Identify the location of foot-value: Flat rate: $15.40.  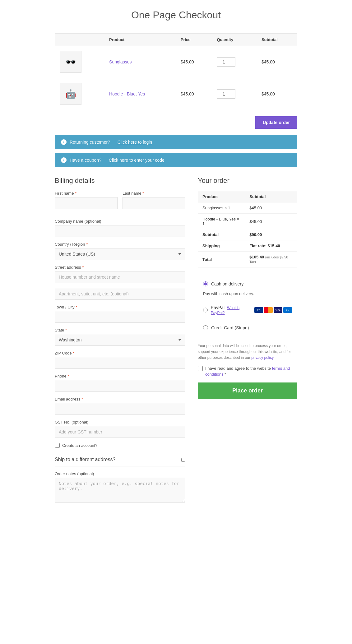
(271, 246).